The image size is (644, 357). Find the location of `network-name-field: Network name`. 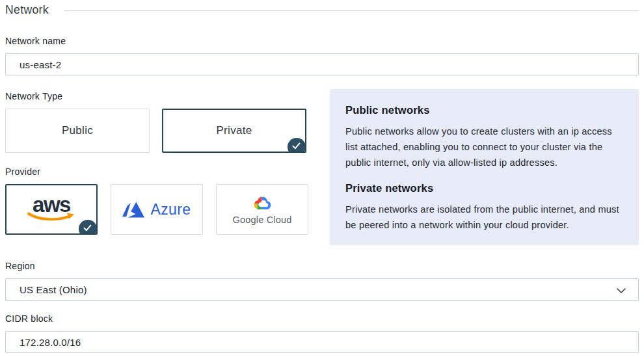

network-name-field: Network name is located at coordinates (322, 56).